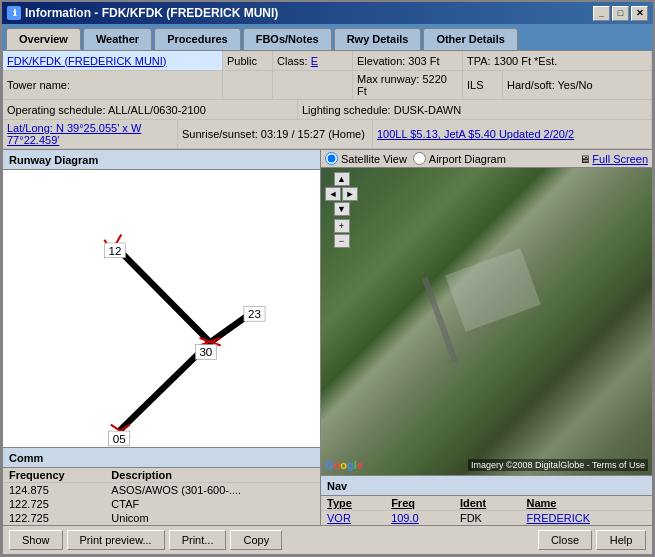  What do you see at coordinates (342, 209) in the screenshot?
I see `nav-down-button: ▼` at bounding box center [342, 209].